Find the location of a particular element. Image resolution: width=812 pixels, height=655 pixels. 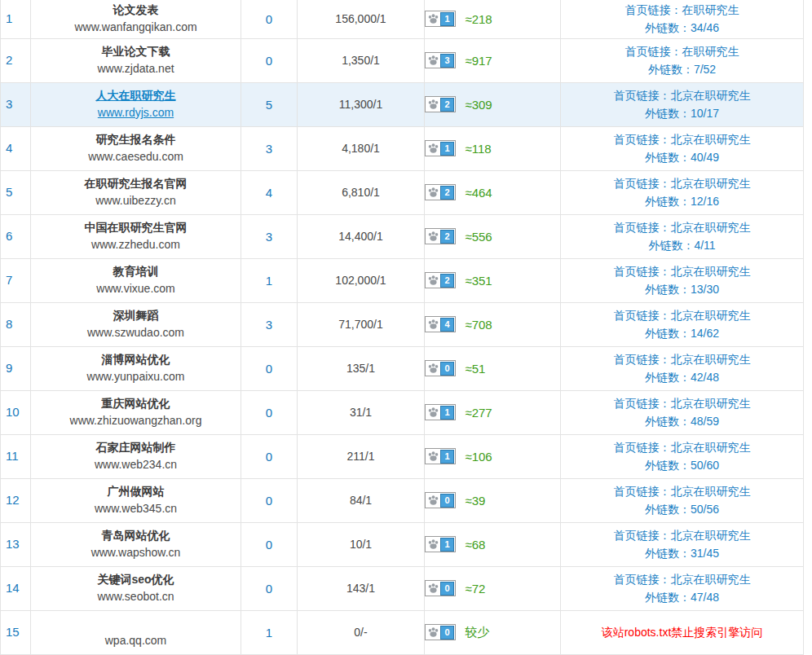

rank-cell: 6 is located at coordinates (16, 236).